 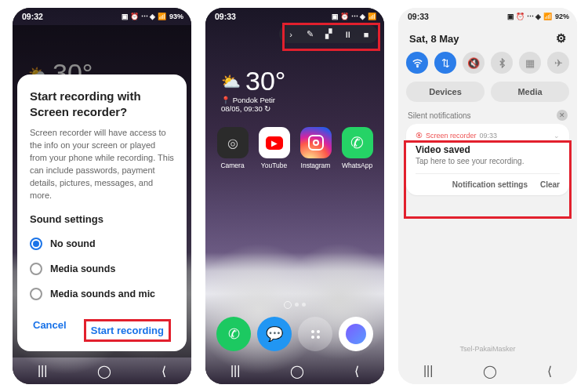 I want to click on notif-title: Video saved, so click(x=488, y=150).